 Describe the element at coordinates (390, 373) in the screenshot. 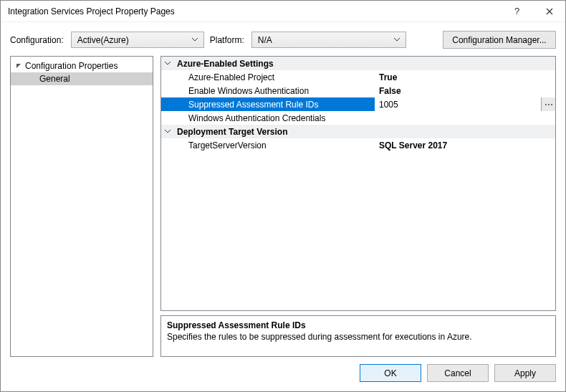

I see `ok-label: OK` at that location.